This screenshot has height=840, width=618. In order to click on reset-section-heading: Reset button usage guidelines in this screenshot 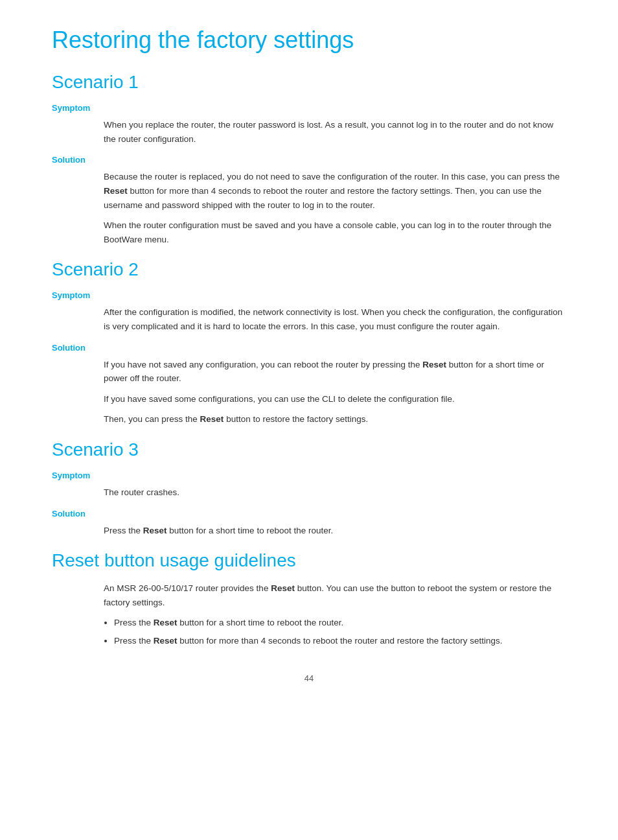, I will do `click(309, 561)`.